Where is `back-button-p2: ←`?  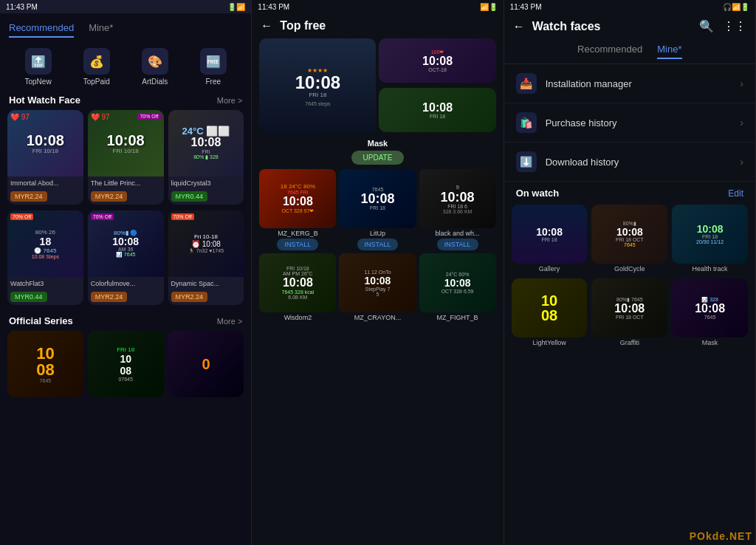
back-button-p2: ← is located at coordinates (267, 26).